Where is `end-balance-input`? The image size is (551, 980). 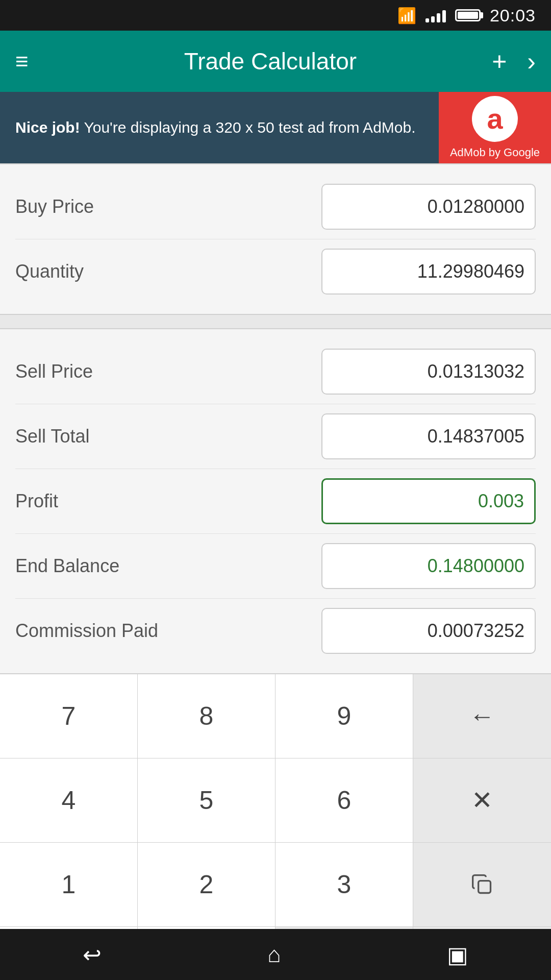 end-balance-input is located at coordinates (429, 566).